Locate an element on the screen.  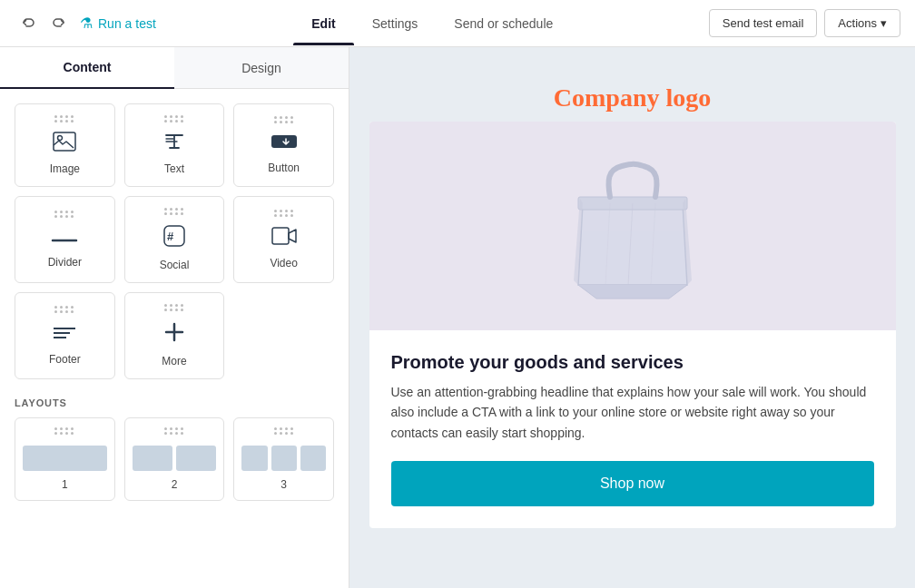
tab-send-or-schedule: Send or schedule is located at coordinates (503, 24).